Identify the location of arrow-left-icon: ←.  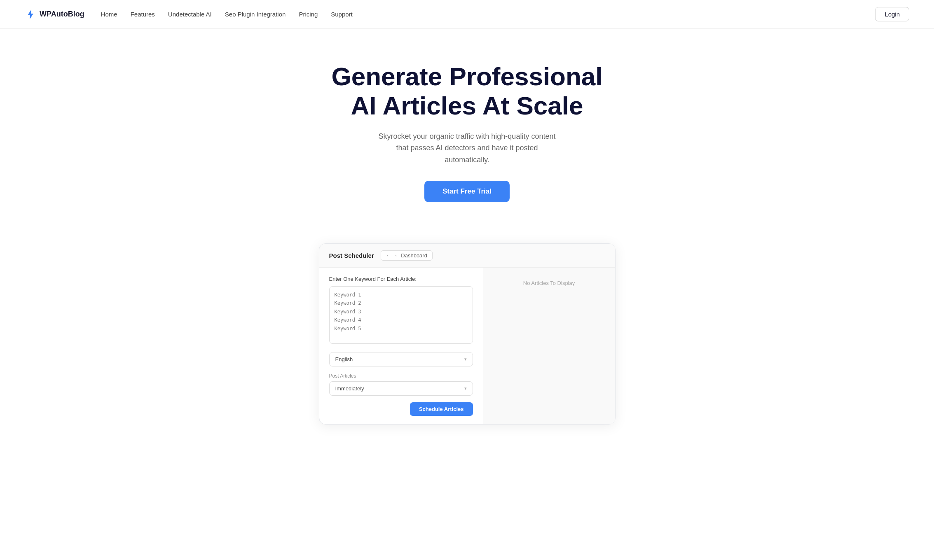
(389, 255).